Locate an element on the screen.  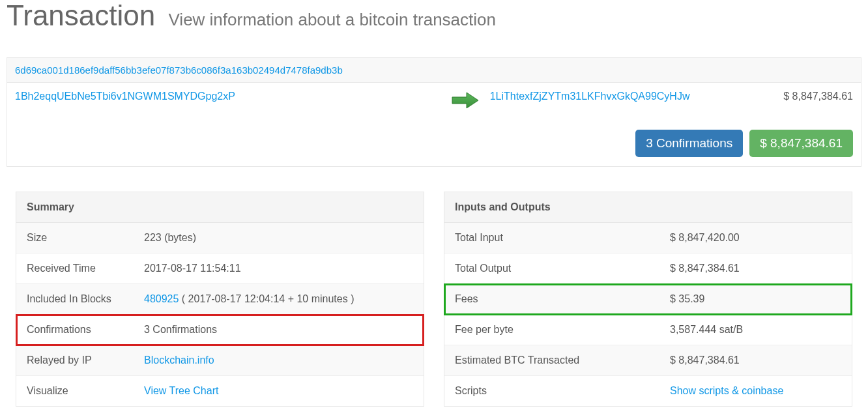
summary-row-received-time: Received Time 2017-08-17 11:54:11 is located at coordinates (220, 268).